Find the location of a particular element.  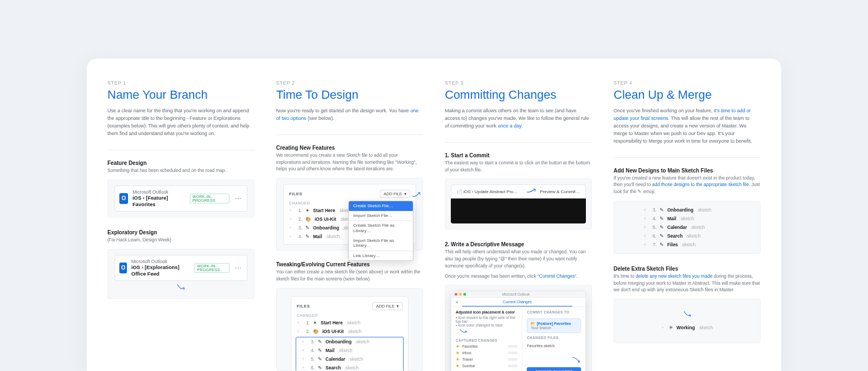

subtext: We recommend you create a new Sketch fil… is located at coordinates (349, 162).